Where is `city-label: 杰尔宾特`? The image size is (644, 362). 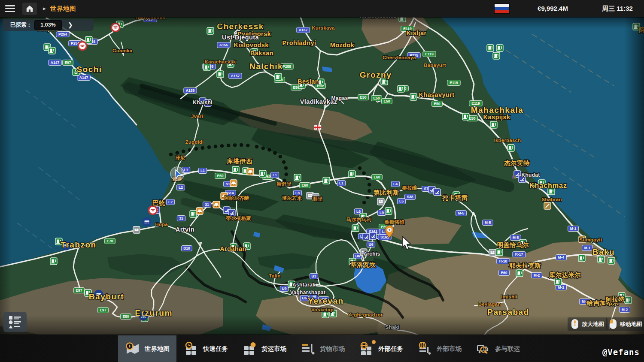
city-label: 杰尔宾特 is located at coordinates (517, 163).